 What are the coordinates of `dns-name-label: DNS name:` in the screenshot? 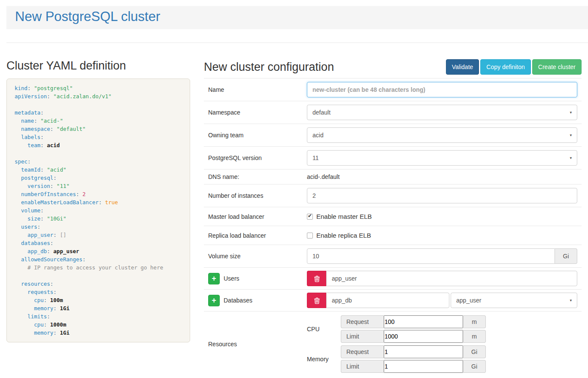 It's located at (258, 177).